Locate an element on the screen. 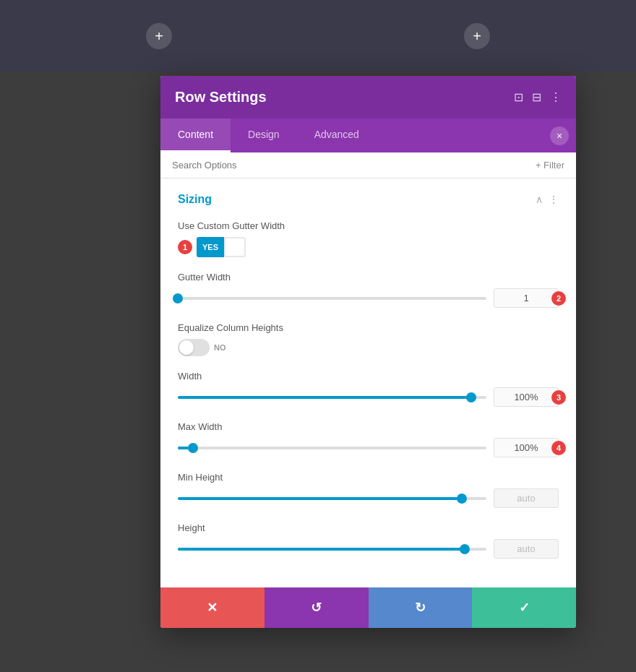 The image size is (636, 672). action-bar: ✕ ↺ ↻ ✓ is located at coordinates (369, 608).